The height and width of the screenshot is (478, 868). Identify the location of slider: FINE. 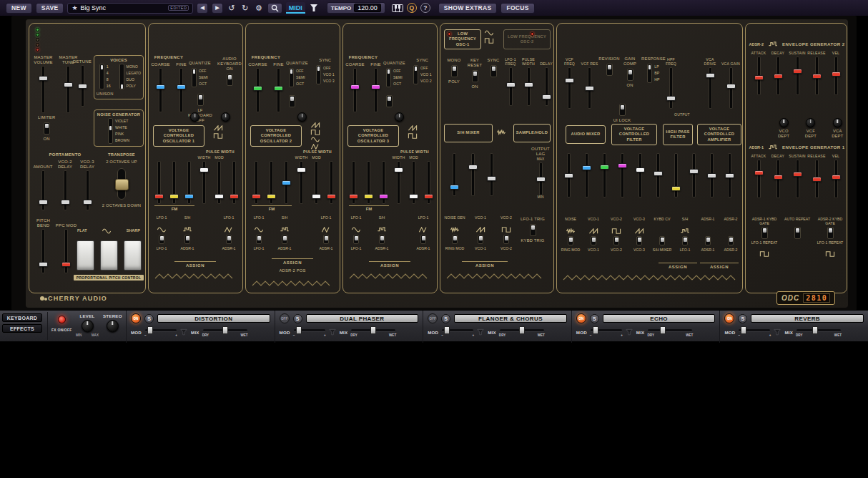
(279, 87).